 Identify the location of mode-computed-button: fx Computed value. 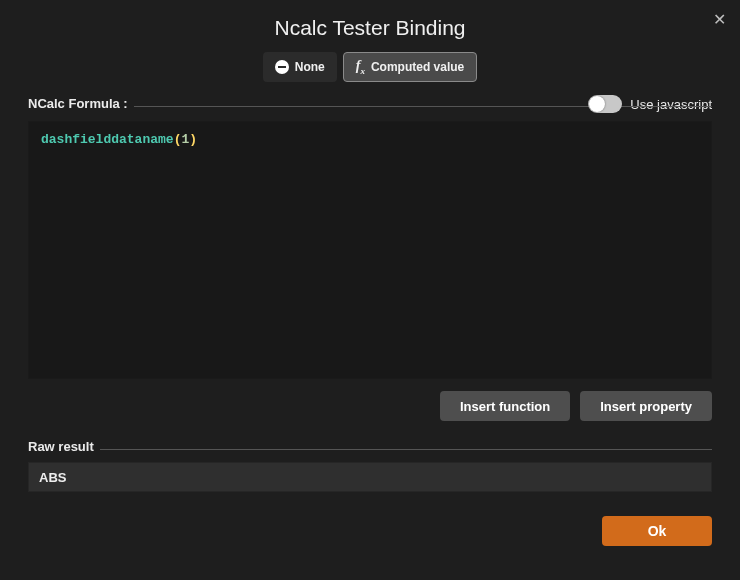
(410, 67).